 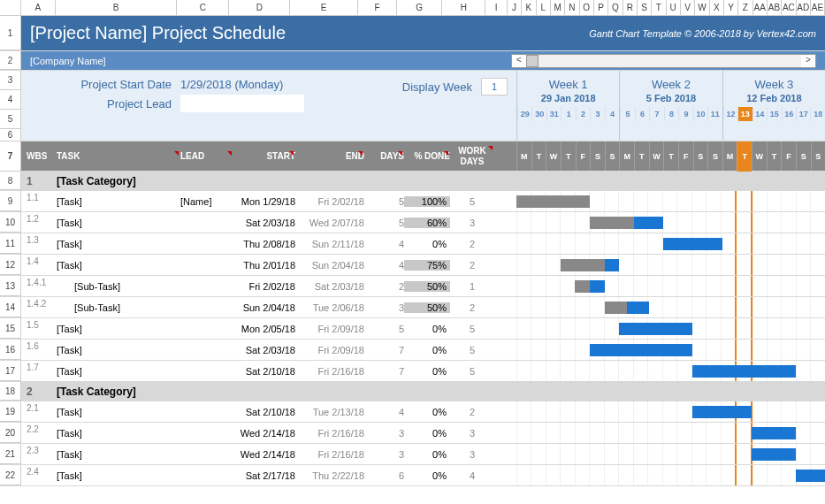 I want to click on wbs-cell: 1.4, so click(x=39, y=260).